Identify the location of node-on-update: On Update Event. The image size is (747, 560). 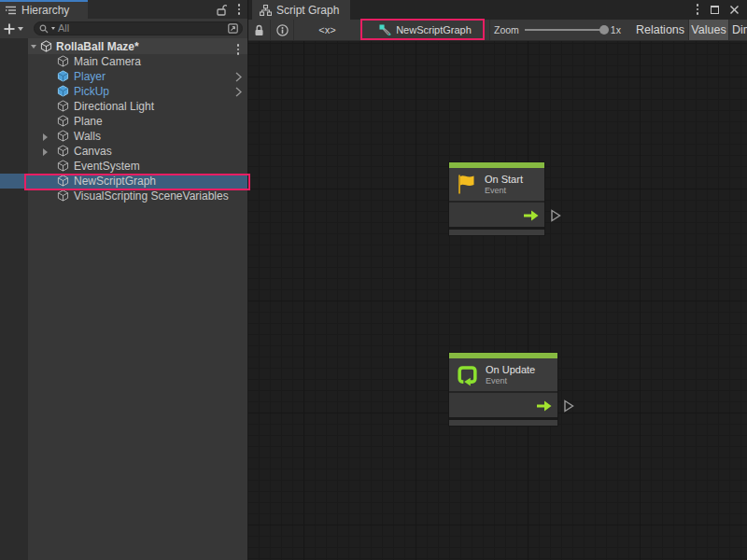
(503, 389).